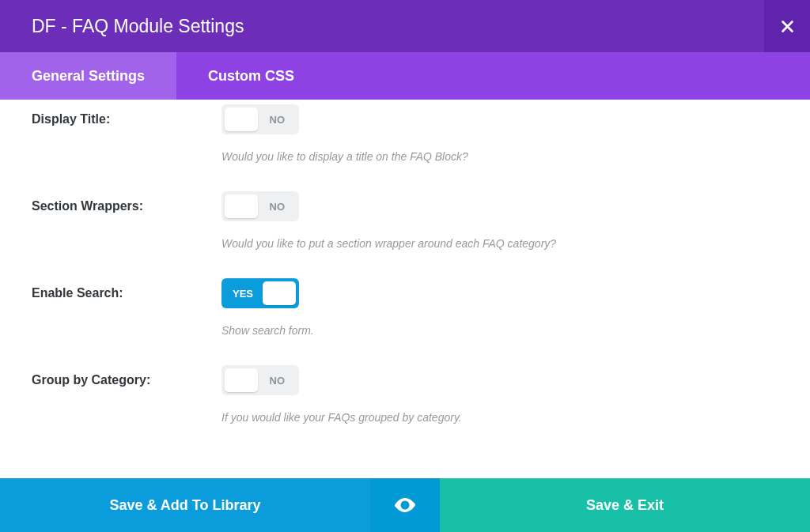 This screenshot has width=810, height=532. I want to click on tab-general-settings: General Settings, so click(89, 76).